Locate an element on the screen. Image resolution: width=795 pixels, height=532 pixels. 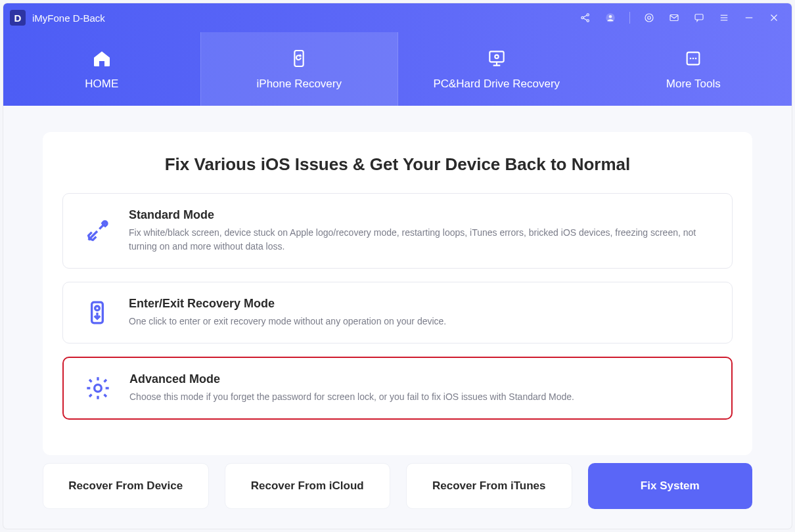
mode-recovery-title: Enter/Exit Recovery Mode is located at coordinates (288, 303).